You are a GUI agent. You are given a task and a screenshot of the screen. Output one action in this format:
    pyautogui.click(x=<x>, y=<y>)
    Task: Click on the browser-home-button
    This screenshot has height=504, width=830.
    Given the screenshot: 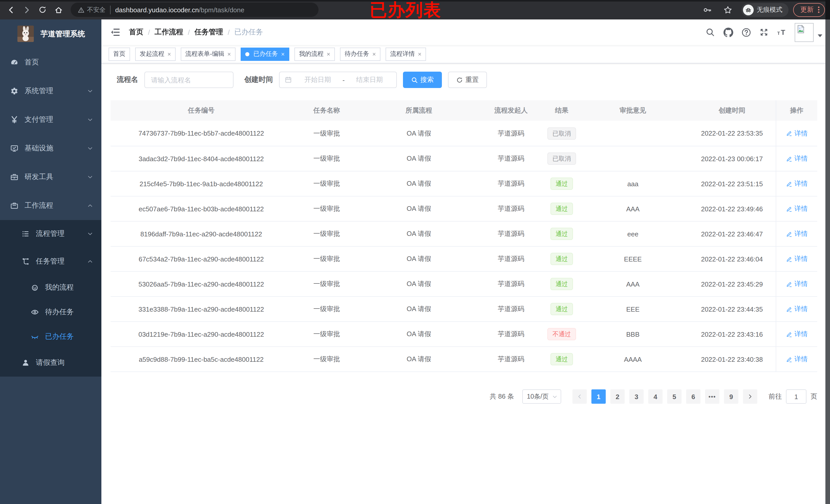 What is the action you would take?
    pyautogui.click(x=59, y=10)
    